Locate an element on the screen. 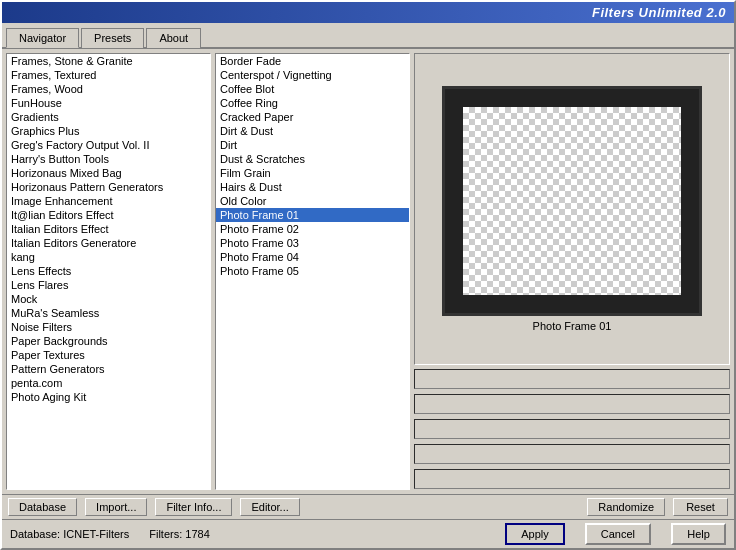 This screenshot has height=550, width=736. title-bar: Filters Unlimited 2.0 is located at coordinates (368, 12).